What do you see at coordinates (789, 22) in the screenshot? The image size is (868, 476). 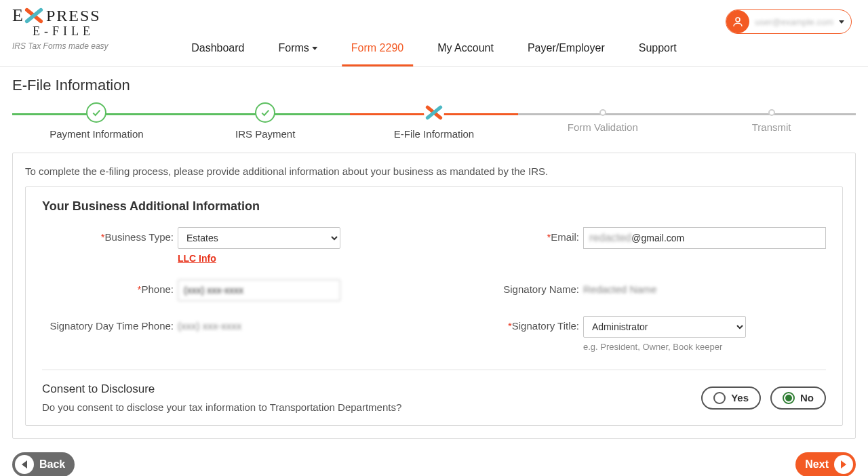 I see `user-menu: user@example.com` at bounding box center [789, 22].